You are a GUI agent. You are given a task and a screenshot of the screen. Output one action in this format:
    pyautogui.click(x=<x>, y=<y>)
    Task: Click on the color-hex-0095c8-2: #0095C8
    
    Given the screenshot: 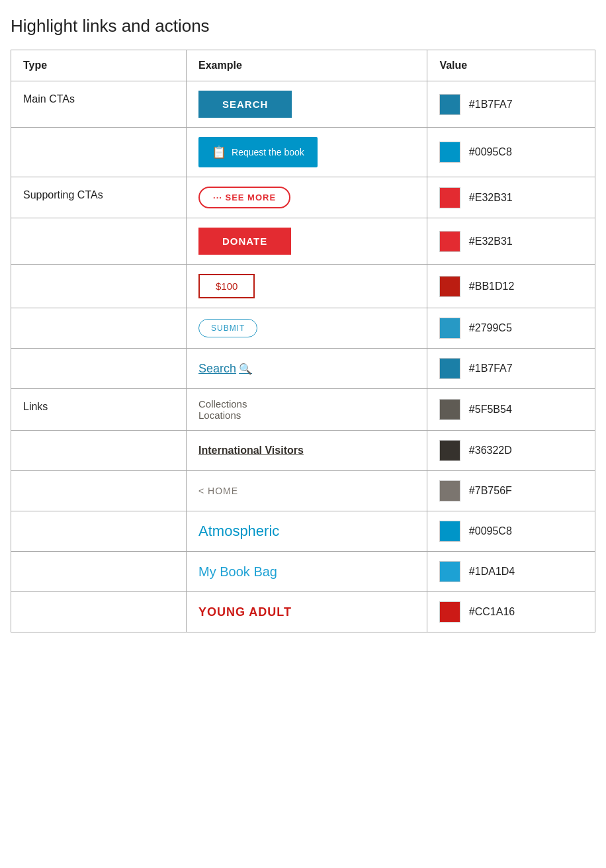 What is the action you would take?
    pyautogui.click(x=491, y=531)
    